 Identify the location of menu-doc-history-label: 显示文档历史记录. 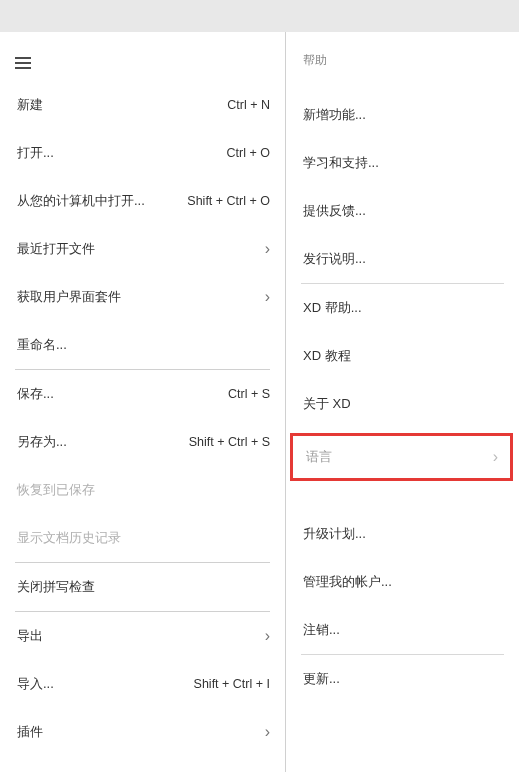
(69, 538).